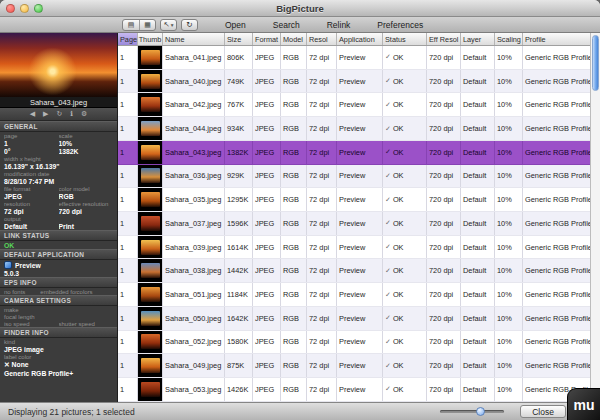  Describe the element at coordinates (239, 224) in the screenshot. I see `cell-size: 1596K` at that location.